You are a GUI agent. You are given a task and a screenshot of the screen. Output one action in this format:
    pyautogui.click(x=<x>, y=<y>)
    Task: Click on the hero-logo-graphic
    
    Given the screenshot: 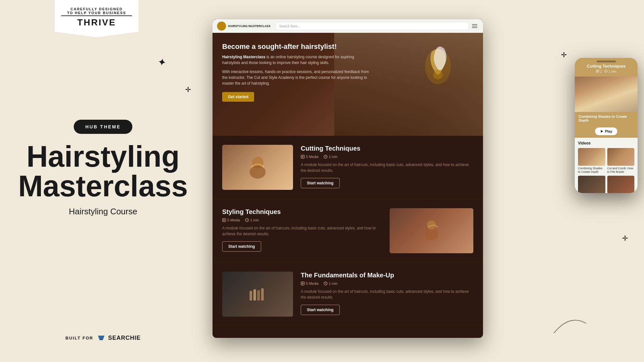 What is the action you would take?
    pyautogui.click(x=438, y=67)
    